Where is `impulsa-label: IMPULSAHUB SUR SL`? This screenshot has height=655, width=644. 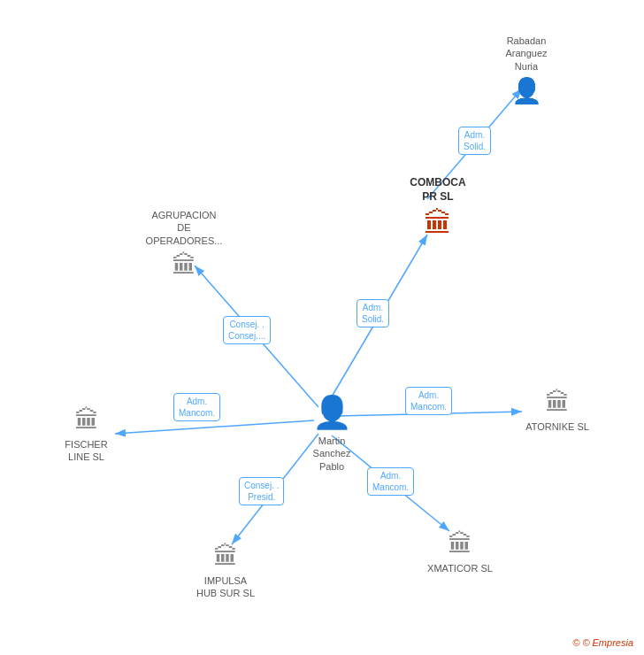 impulsa-label: IMPULSAHUB SUR SL is located at coordinates (226, 588).